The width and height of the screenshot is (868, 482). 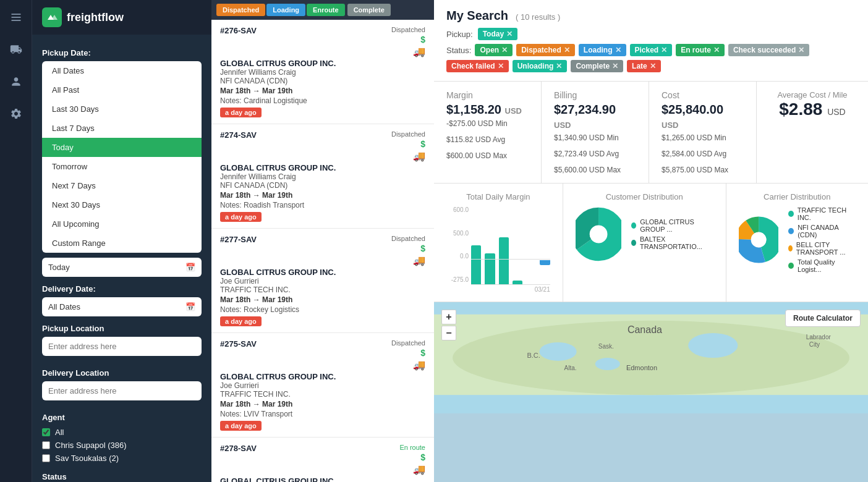 I want to click on company-278: GLOBAL CITRUS GROUP INC., so click(x=323, y=480).